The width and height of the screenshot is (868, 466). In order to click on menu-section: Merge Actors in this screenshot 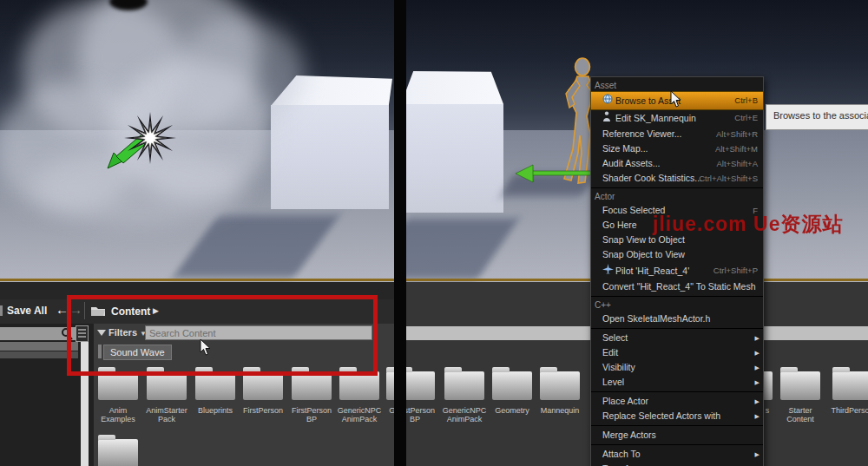, I will do `click(677, 435)`.